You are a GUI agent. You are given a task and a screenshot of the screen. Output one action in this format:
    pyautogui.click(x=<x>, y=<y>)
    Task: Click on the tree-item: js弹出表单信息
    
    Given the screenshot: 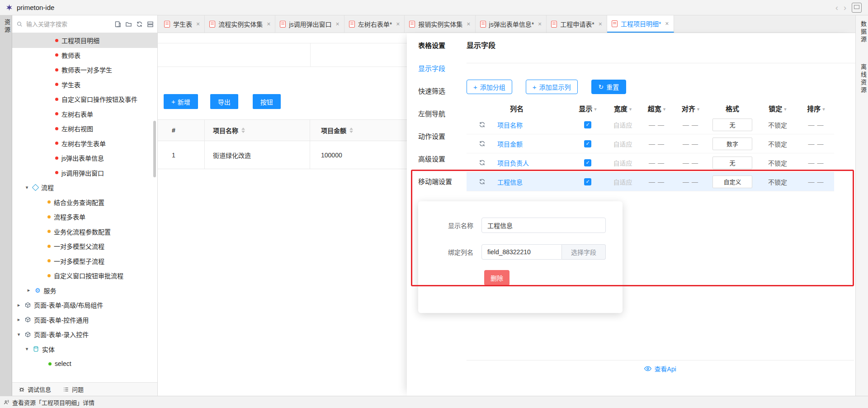 What is the action you would take?
    pyautogui.click(x=85, y=158)
    